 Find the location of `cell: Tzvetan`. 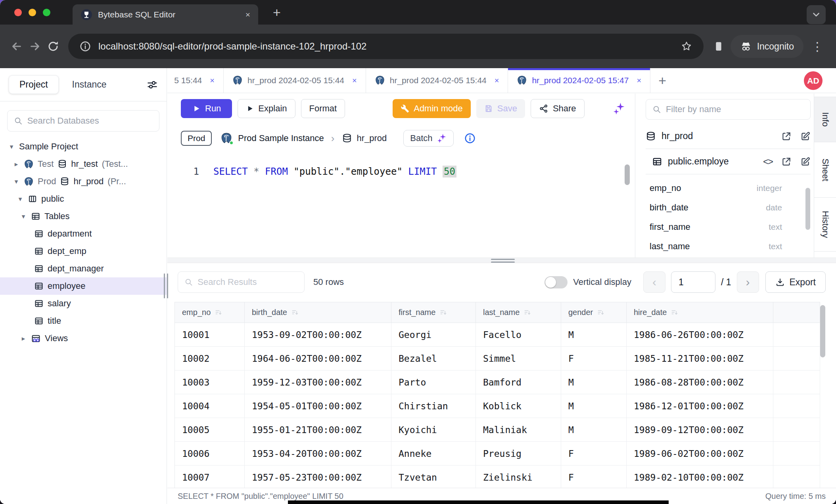

cell: Tzvetan is located at coordinates (434, 477).